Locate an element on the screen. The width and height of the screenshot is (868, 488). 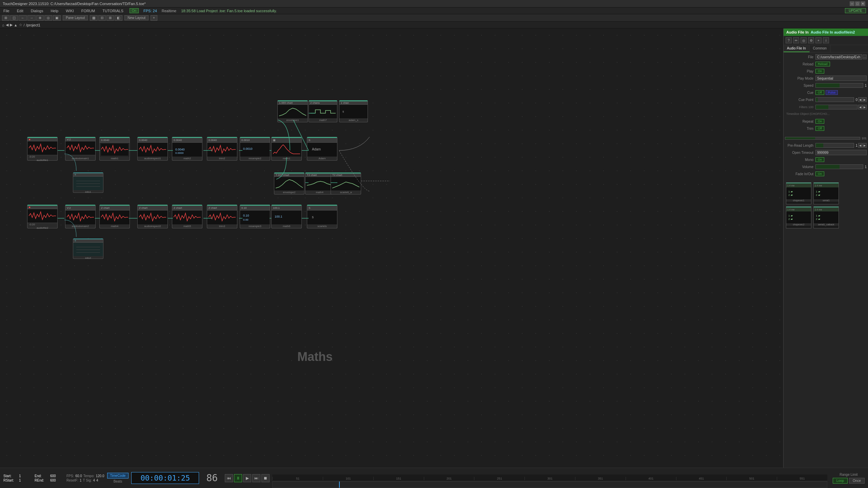
menu-wiki: WIKI is located at coordinates (70, 11).